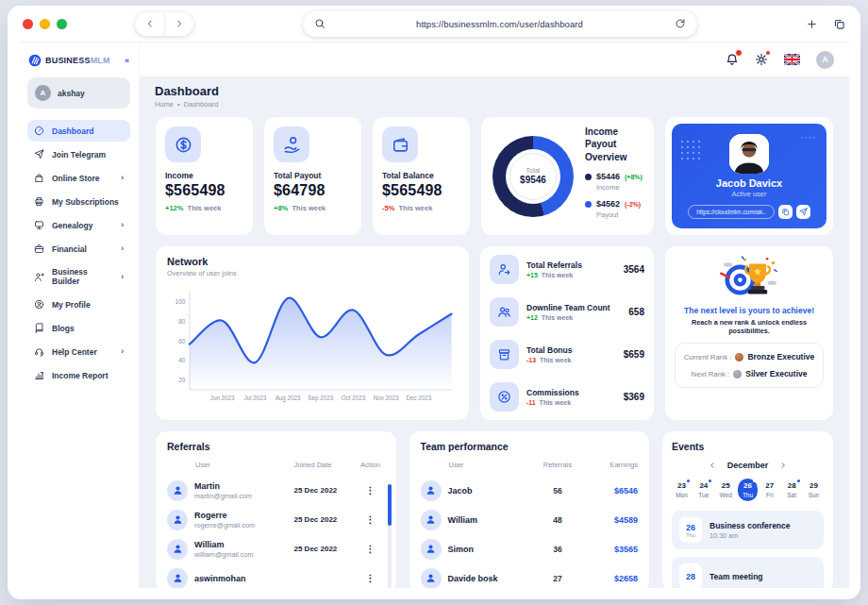  Describe the element at coordinates (179, 25) in the screenshot. I see `forward-button` at that location.